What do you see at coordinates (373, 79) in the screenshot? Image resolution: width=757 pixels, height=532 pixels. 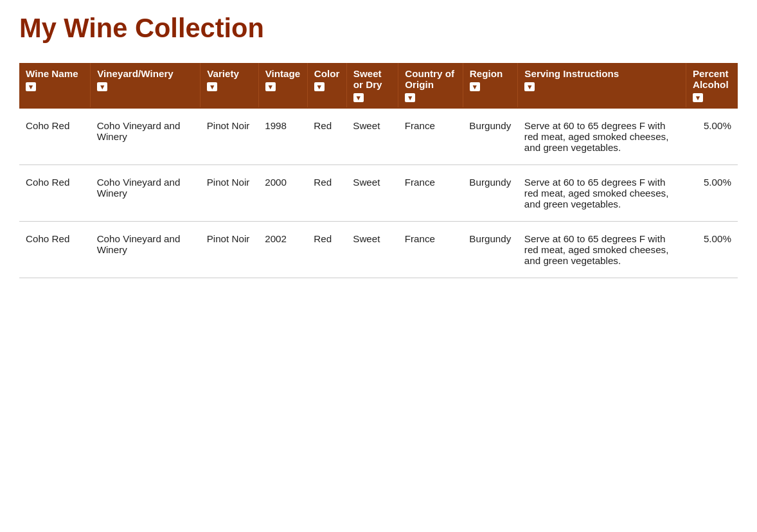 I see `th-sweet-dry-label: Sweet or Dry` at bounding box center [373, 79].